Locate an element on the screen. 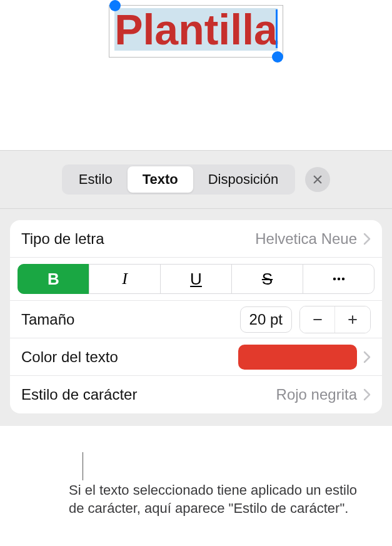 This screenshot has height=546, width=392. text-box-selection: Plantilla is located at coordinates (196, 31).